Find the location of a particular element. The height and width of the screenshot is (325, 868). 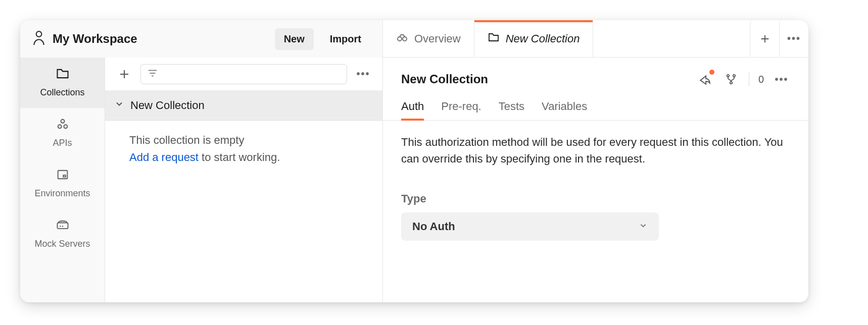

empty-suffix: to start working. is located at coordinates (239, 157).